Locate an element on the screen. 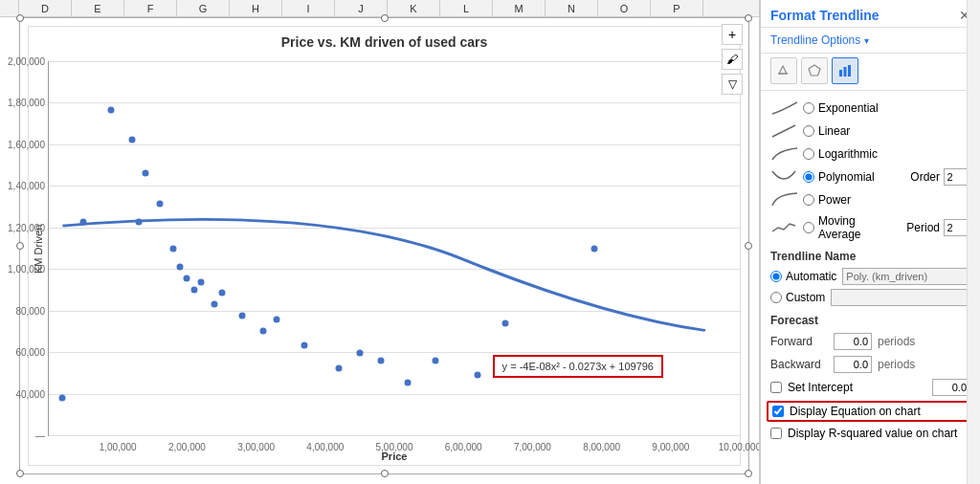 The width and height of the screenshot is (980, 484). custom-name-label: Custom is located at coordinates (798, 297).